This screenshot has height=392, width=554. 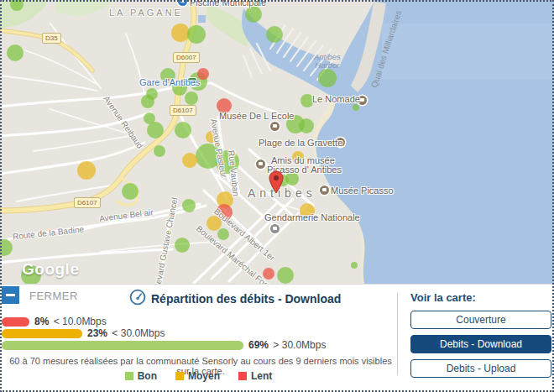 I want to click on map-type-button-couverture: Couverture, so click(x=481, y=320).